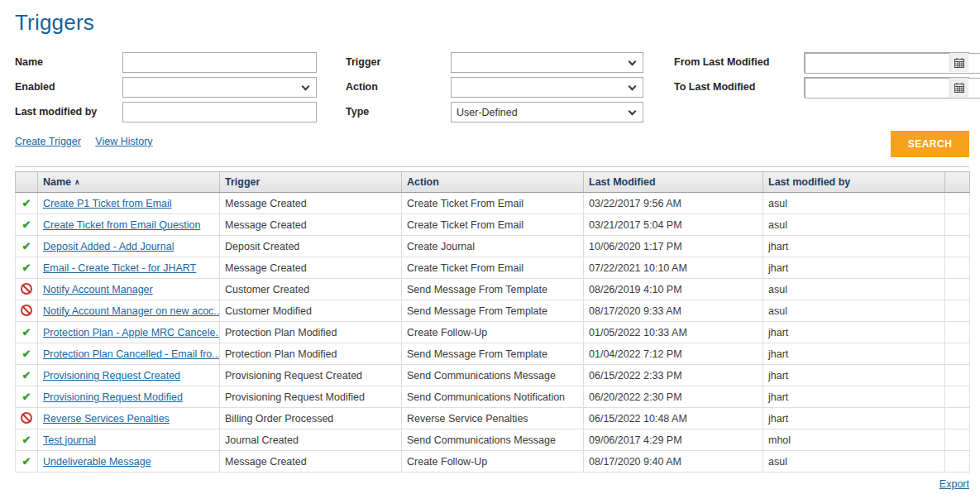 This screenshot has height=499, width=980. Describe the element at coordinates (98, 290) in the screenshot. I see `trigger-name-link: Notify Account Manager` at that location.